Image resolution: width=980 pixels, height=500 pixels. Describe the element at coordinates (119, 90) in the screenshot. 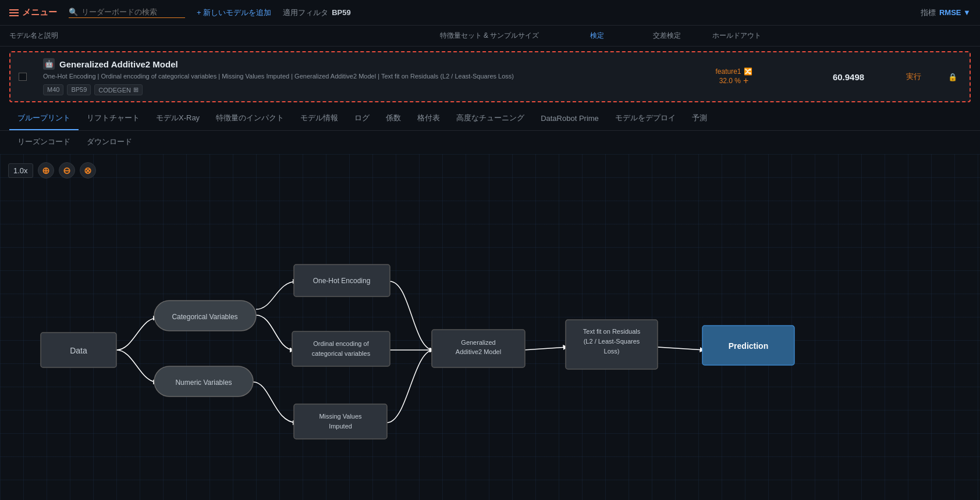

I see `tag-codegen: CODEGEN ⊞` at that location.